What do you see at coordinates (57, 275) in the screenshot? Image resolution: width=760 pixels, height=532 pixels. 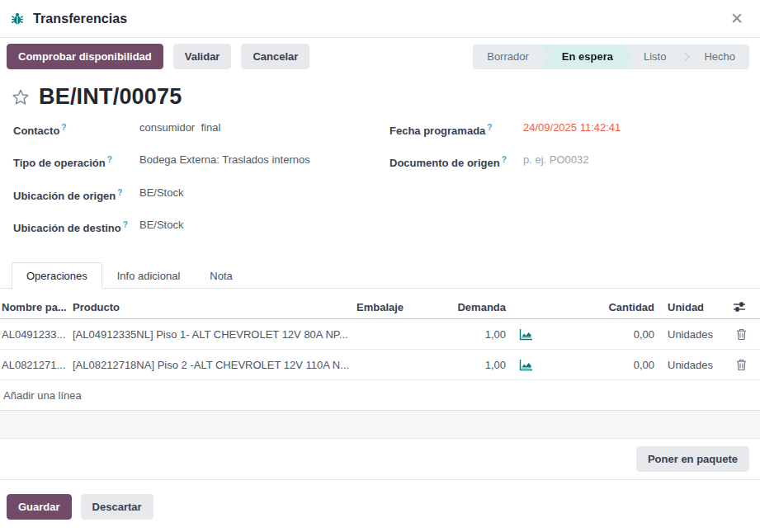 I see `tab-operaciones: Operaciones` at bounding box center [57, 275].